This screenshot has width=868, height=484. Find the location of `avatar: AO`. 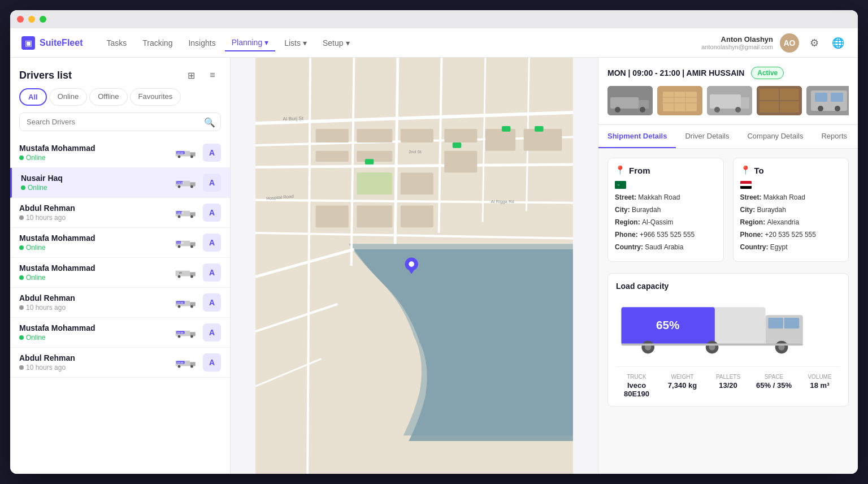

avatar: AO is located at coordinates (789, 43).